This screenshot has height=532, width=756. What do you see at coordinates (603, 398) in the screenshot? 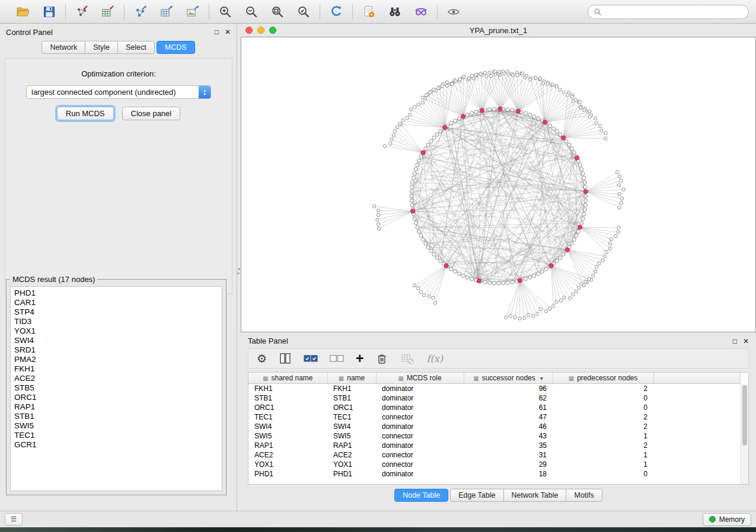
I see `cell-predecessors: 0` at bounding box center [603, 398].